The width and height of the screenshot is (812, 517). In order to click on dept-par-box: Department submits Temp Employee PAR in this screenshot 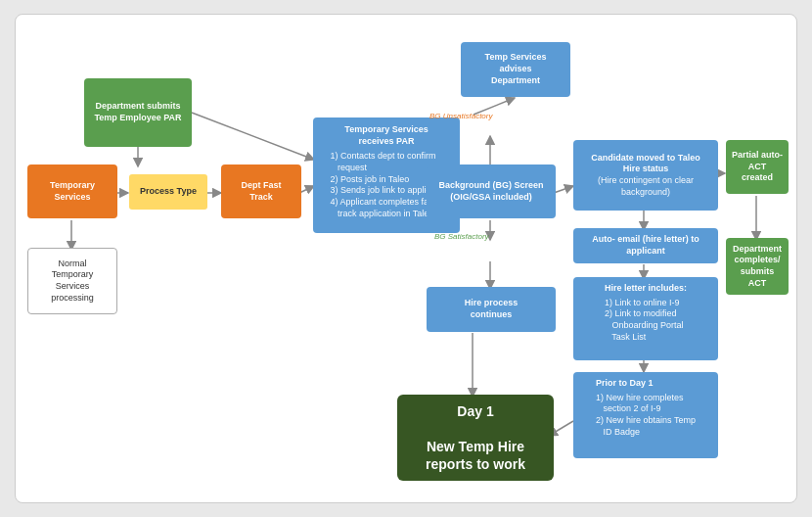, I will do `click(138, 113)`.